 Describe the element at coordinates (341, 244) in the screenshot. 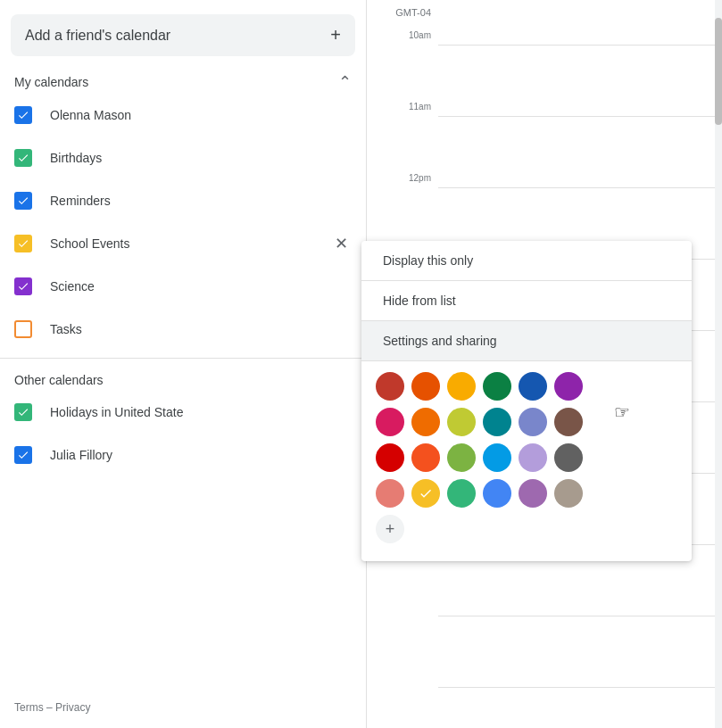

I see `school-events-actions: ✕` at that location.